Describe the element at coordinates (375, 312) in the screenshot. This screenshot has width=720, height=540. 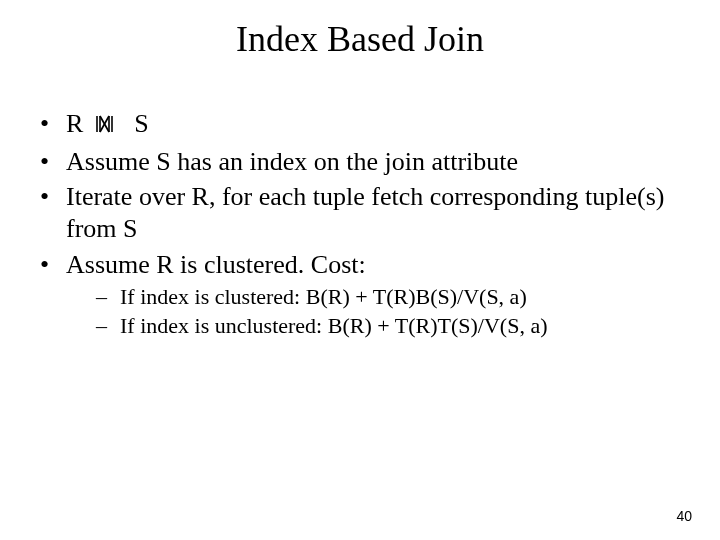
I see `sub-bullet-list: If index is clustered: B(R) + T(R)B(S)/V…` at that location.